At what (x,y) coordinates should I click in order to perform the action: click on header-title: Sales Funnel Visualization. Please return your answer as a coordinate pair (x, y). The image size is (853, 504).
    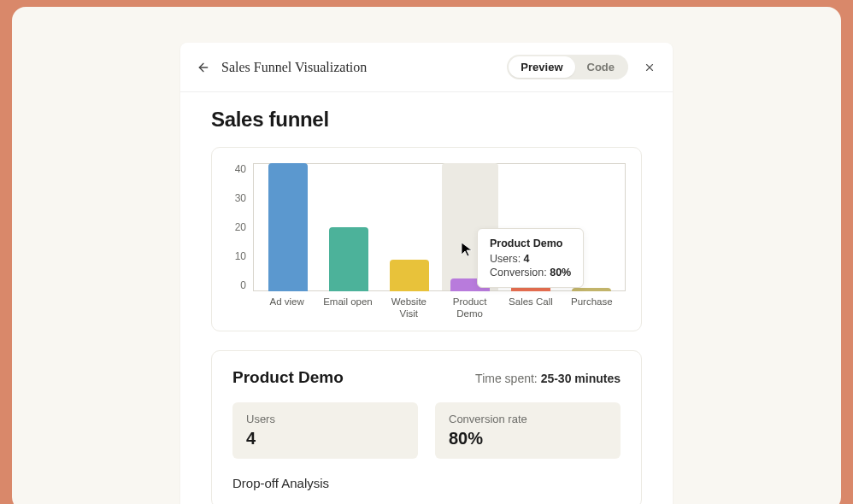
    Looking at the image, I should click on (364, 67).